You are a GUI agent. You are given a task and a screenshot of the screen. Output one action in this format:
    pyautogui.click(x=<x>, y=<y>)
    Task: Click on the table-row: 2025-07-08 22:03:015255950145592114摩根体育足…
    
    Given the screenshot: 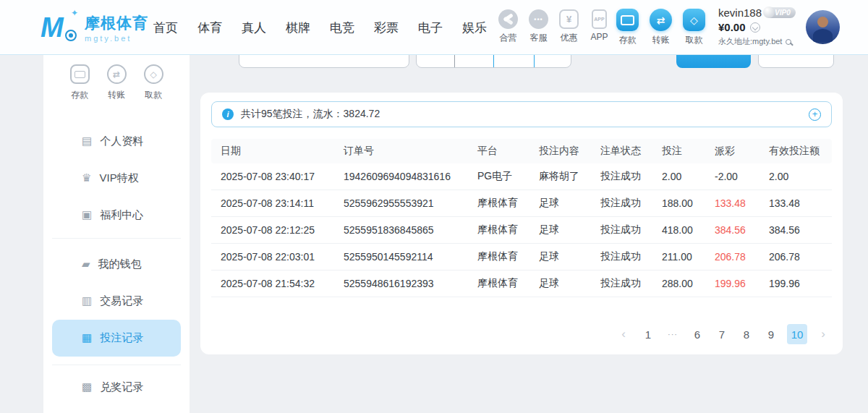 What is the action you would take?
    pyautogui.click(x=522, y=257)
    